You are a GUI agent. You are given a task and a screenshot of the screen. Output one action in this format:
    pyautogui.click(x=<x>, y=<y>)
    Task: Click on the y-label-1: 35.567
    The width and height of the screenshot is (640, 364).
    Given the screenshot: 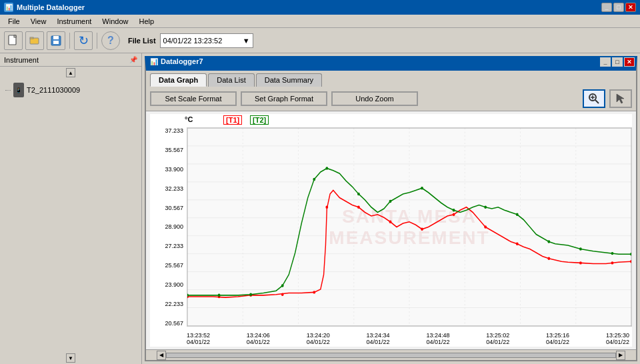 What is the action you would take?
    pyautogui.click(x=168, y=150)
    